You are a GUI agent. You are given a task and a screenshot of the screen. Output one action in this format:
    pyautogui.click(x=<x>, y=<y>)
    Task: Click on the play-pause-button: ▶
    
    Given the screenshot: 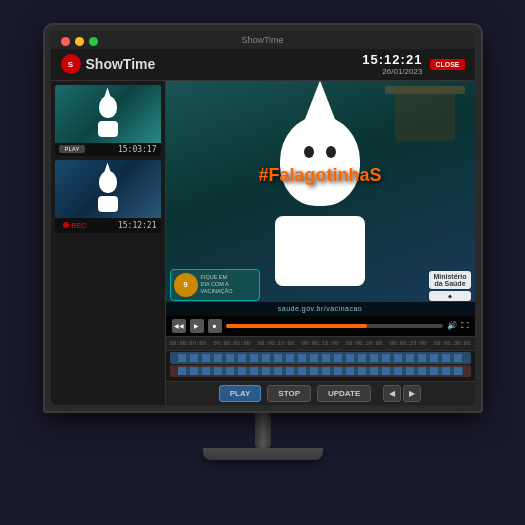 What is the action you would take?
    pyautogui.click(x=197, y=326)
    